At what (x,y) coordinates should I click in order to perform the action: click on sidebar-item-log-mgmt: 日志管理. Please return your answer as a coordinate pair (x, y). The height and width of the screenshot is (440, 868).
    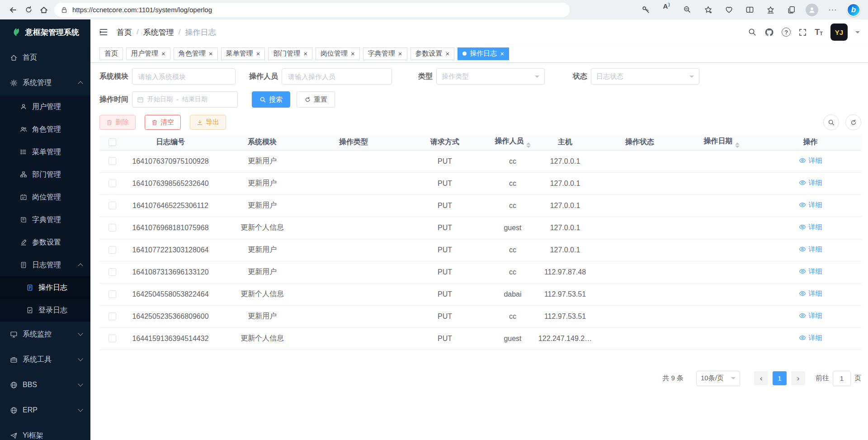
    Looking at the image, I should click on (45, 265).